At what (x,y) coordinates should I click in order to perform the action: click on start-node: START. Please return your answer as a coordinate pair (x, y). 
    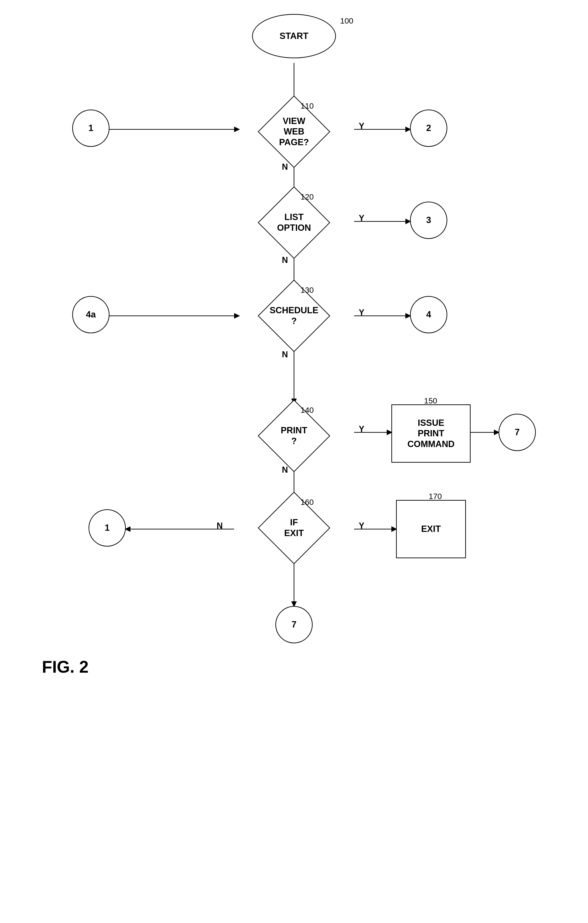
    Looking at the image, I should click on (294, 36).